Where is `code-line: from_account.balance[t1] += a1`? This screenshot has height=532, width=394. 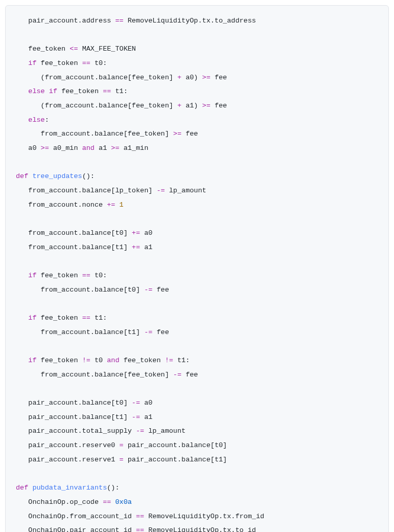 code-line: from_account.balance[t1] += a1 is located at coordinates (197, 248).